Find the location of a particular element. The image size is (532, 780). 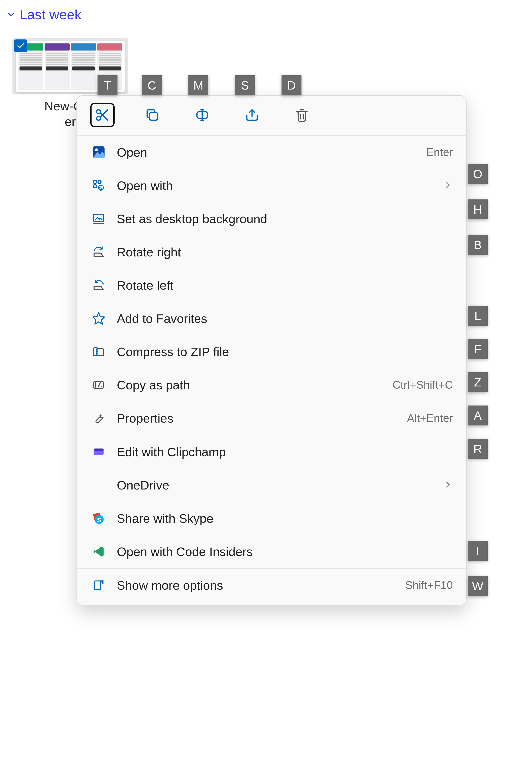

menu-copy-as-path: Copy as path Ctrl+Shift+C is located at coordinates (272, 385).